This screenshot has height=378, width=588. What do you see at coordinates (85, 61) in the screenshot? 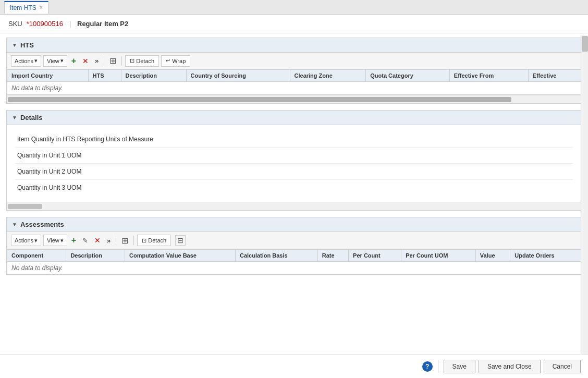
I see `hts-delete-button: ✕` at bounding box center [85, 61].